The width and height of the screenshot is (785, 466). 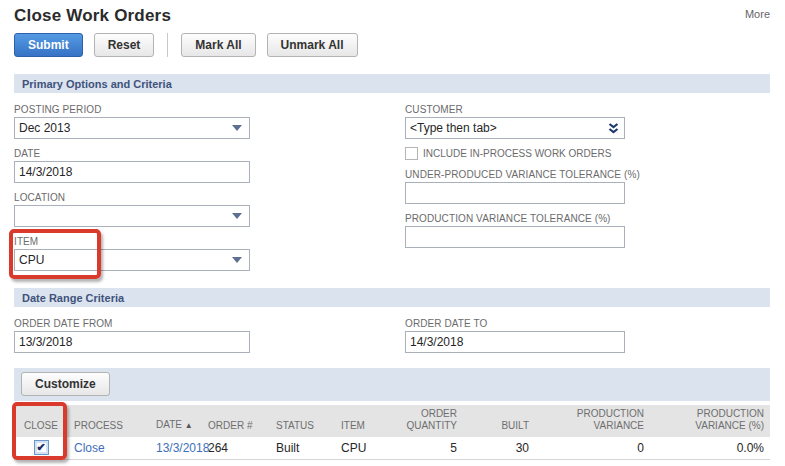 What do you see at coordinates (392, 432) in the screenshot?
I see `work-orders-table: CLOSE PROCESS DATE ▲ ORDER # STATUS ITEM…` at bounding box center [392, 432].